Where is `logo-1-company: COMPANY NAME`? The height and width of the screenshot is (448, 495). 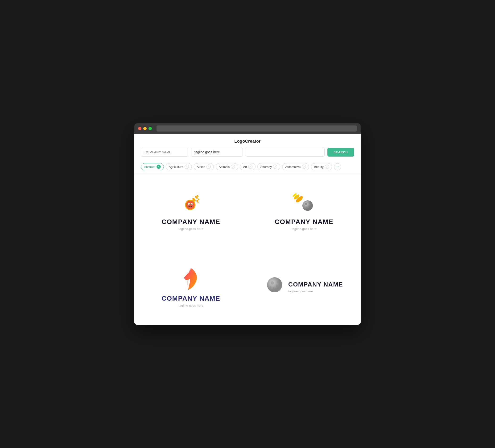
logo-1-company: COMPANY NAME is located at coordinates (191, 222).